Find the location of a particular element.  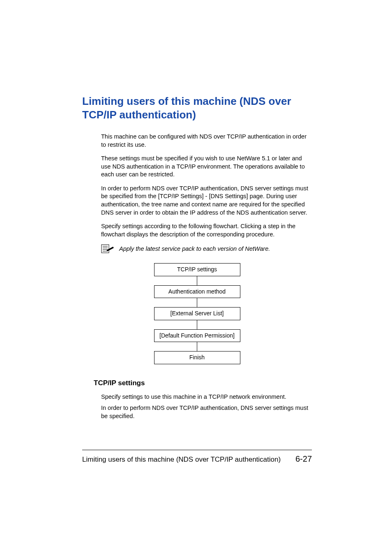

body-paragraph: This machine can be configured with NDS … is located at coordinates (206, 141).